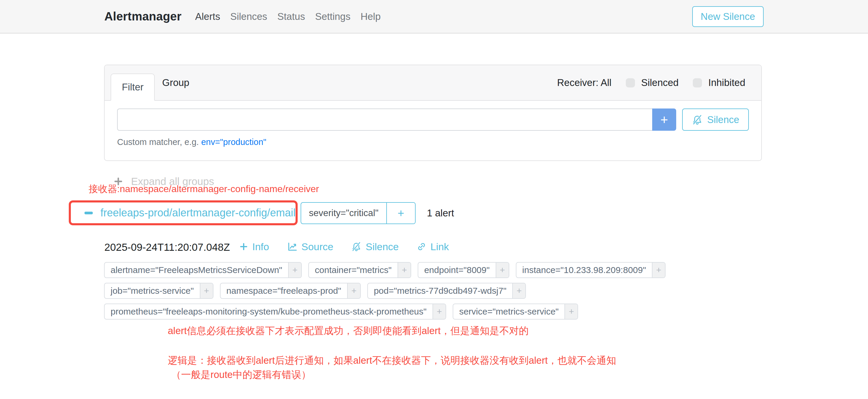 The width and height of the screenshot is (868, 399). What do you see at coordinates (344, 247) in the screenshot?
I see `alert-actions: Info Source Silence` at bounding box center [344, 247].